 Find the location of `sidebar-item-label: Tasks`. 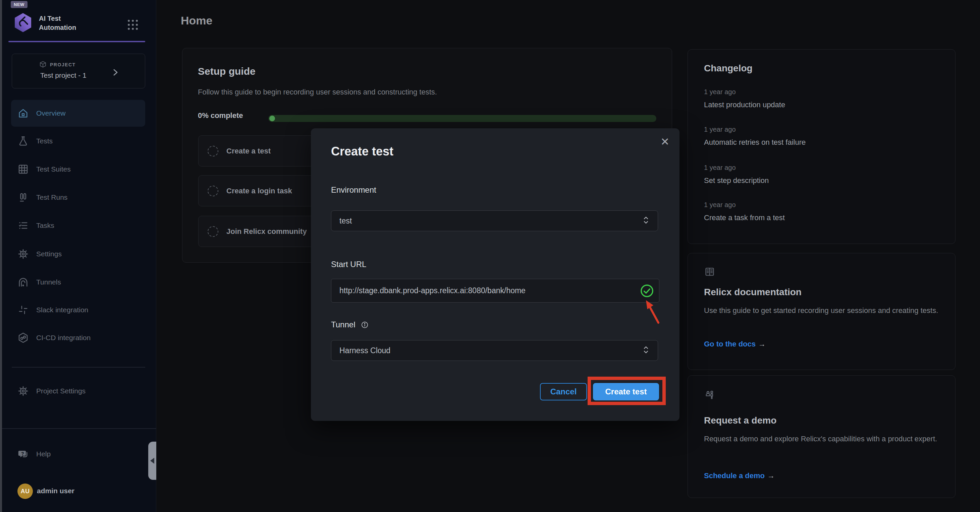

sidebar-item-label: Tasks is located at coordinates (45, 226).